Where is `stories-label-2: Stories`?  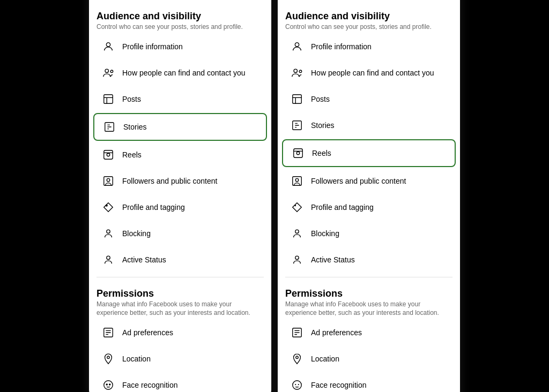 stories-label-2: Stories is located at coordinates (323, 125).